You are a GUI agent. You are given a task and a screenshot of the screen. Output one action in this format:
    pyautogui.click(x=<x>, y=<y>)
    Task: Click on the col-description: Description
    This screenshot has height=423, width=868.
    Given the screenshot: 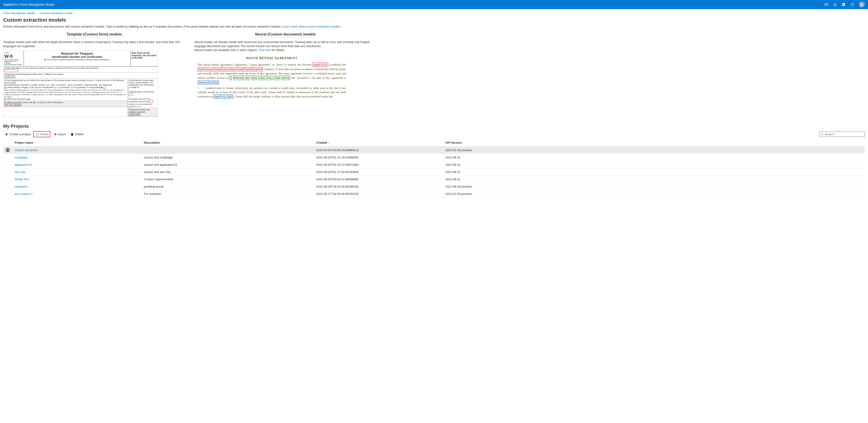 What is the action you would take?
    pyautogui.click(x=228, y=143)
    